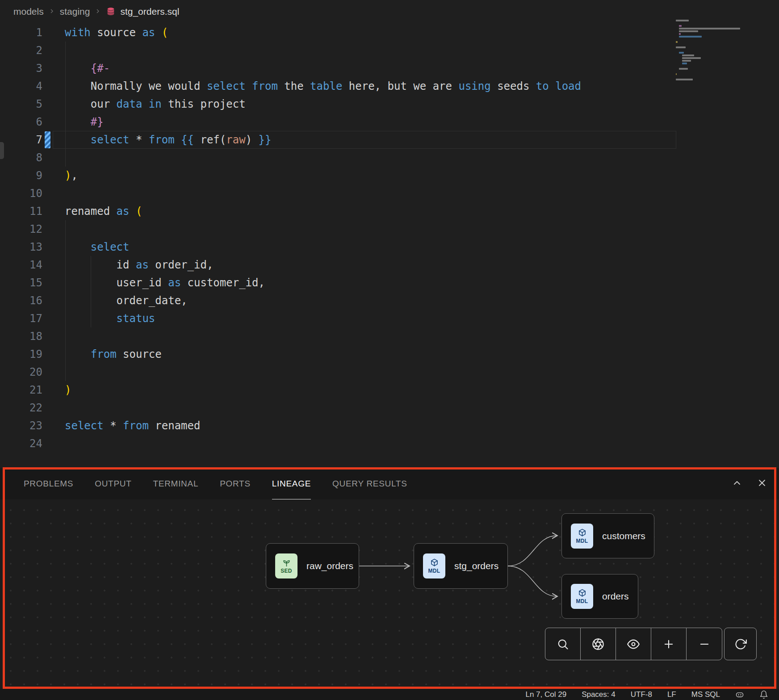  I want to click on line-number: 10, so click(21, 193).